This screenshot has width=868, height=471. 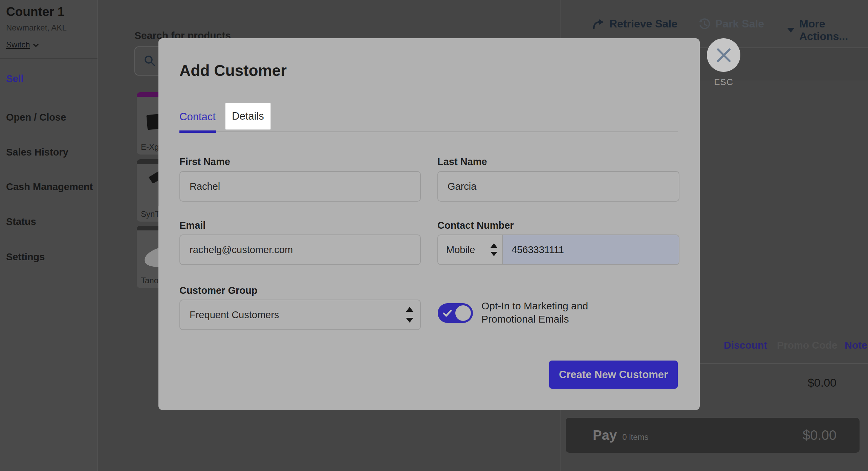 What do you see at coordinates (21, 222) in the screenshot?
I see `sidebar-item-status: Status` at bounding box center [21, 222].